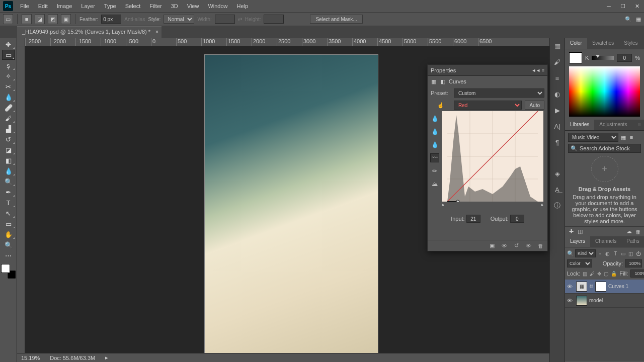  What do you see at coordinates (488, 158) in the screenshot?
I see `properties-panel: Properties ◄◄ ≡ ▦ ◧ Curves Preset: Custo…` at bounding box center [488, 158].